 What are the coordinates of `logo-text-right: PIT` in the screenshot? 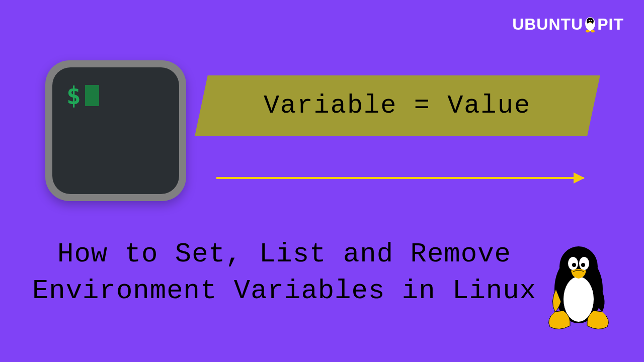 It's located at (611, 24).